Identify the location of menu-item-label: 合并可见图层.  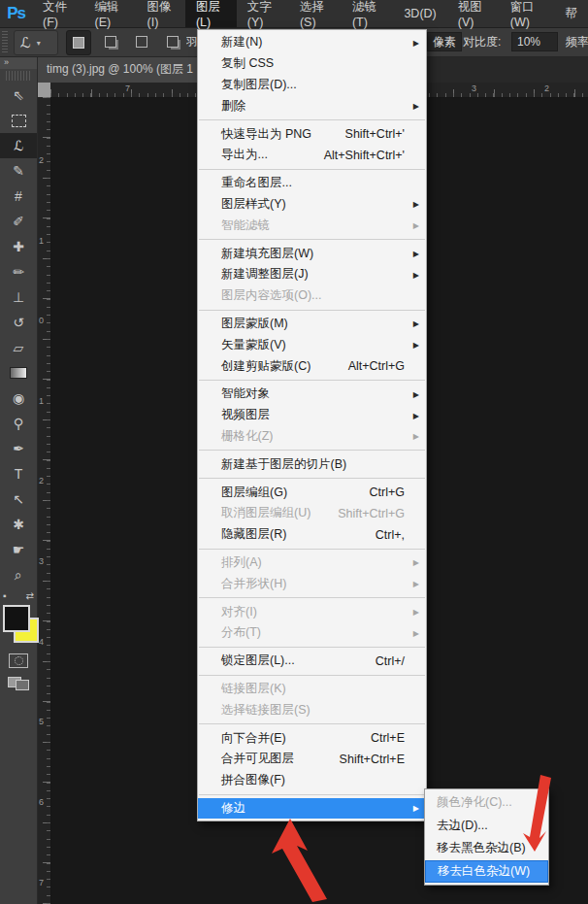
(258, 759).